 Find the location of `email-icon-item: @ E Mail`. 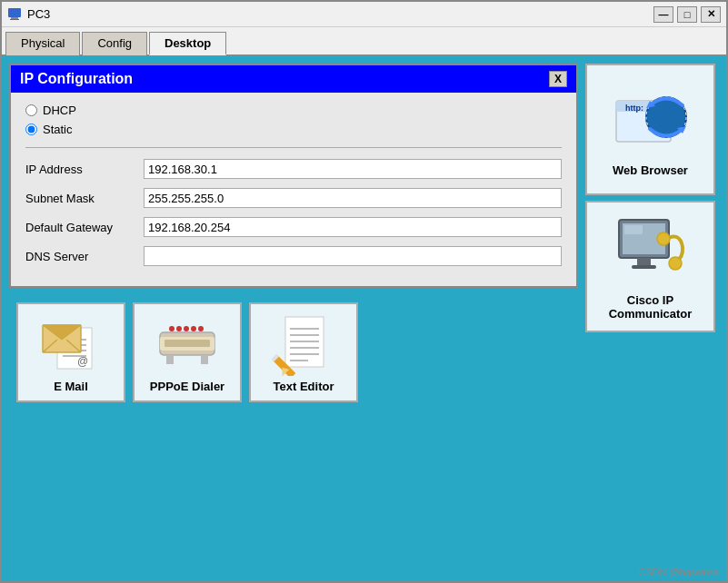

email-icon-item: @ E Mail is located at coordinates (71, 352).